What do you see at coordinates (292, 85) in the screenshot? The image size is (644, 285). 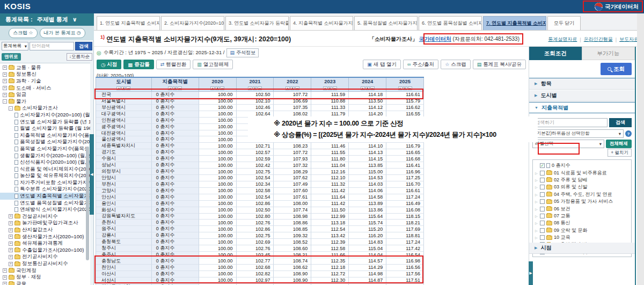 I see `header-year-2022: 2022▲▼▬` at bounding box center [292, 85].